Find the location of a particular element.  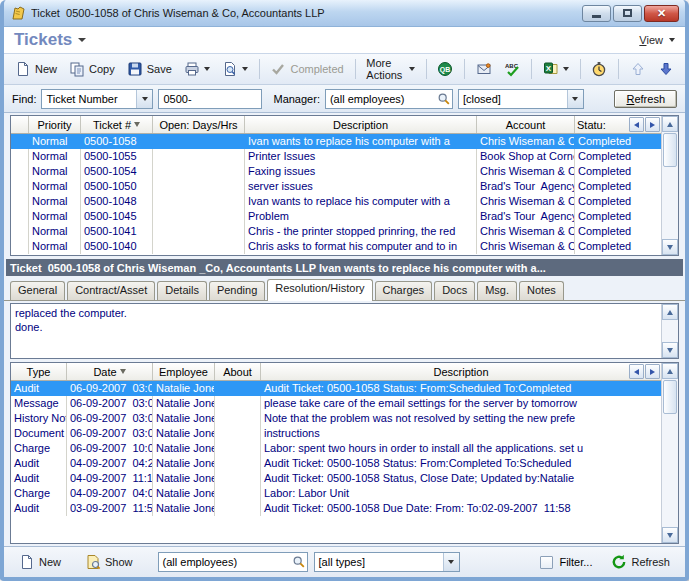

column-header-employee: Employee is located at coordinates (184, 372).